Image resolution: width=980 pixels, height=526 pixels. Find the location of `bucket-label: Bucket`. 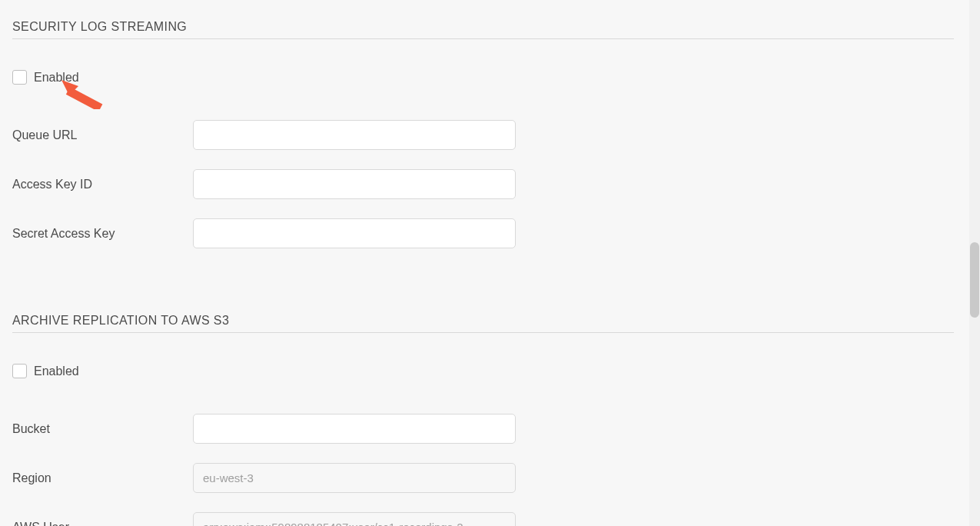

bucket-label: Bucket is located at coordinates (103, 429).